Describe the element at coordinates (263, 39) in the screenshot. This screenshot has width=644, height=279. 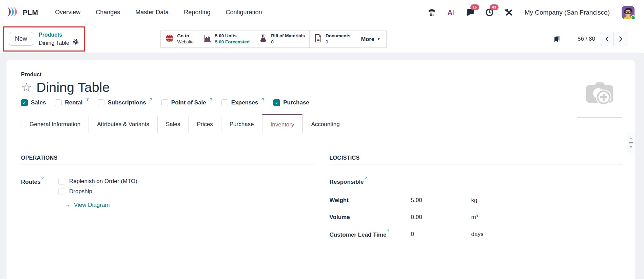
I see `flask-icon` at that location.